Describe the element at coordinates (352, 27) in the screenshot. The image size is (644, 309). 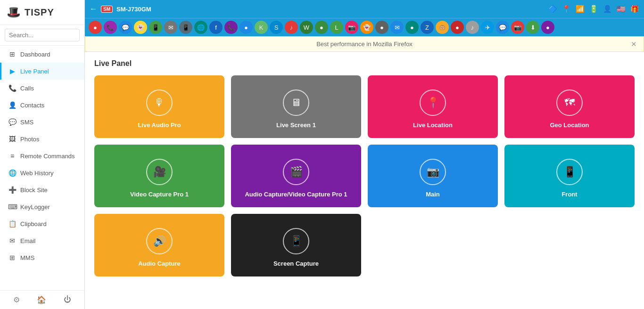
I see `app-icon-ig-pink: 📷` at that location.